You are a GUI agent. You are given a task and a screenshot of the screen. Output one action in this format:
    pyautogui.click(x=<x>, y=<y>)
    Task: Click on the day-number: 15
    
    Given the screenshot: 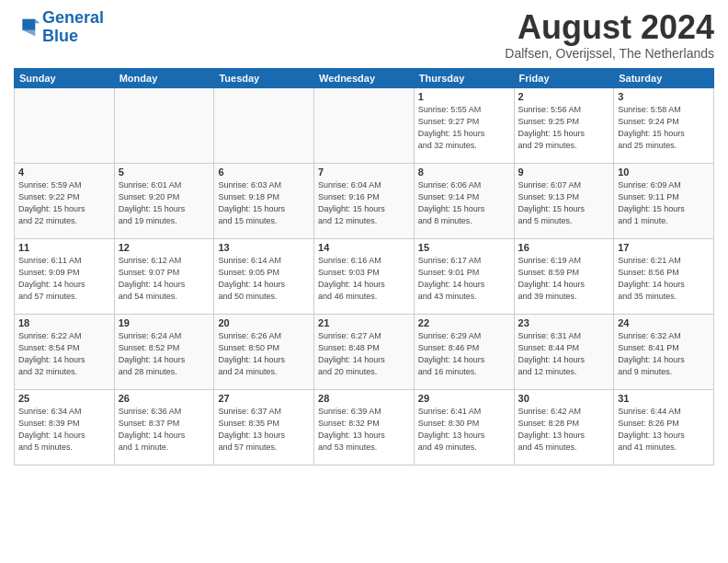 What is the action you would take?
    pyautogui.click(x=464, y=247)
    